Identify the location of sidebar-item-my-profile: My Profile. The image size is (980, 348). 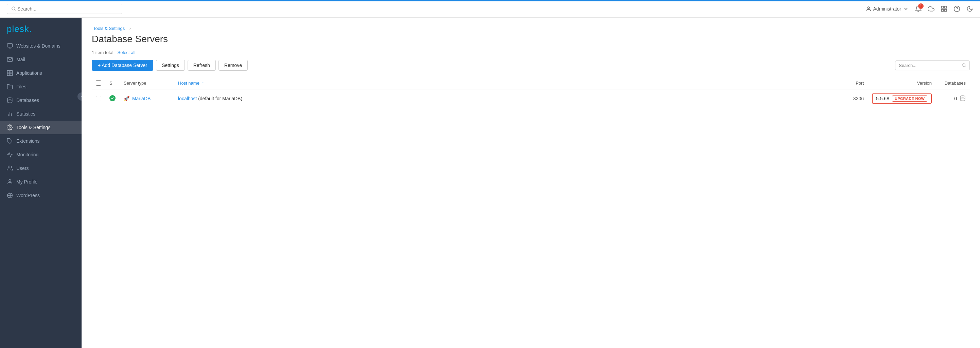
(41, 182).